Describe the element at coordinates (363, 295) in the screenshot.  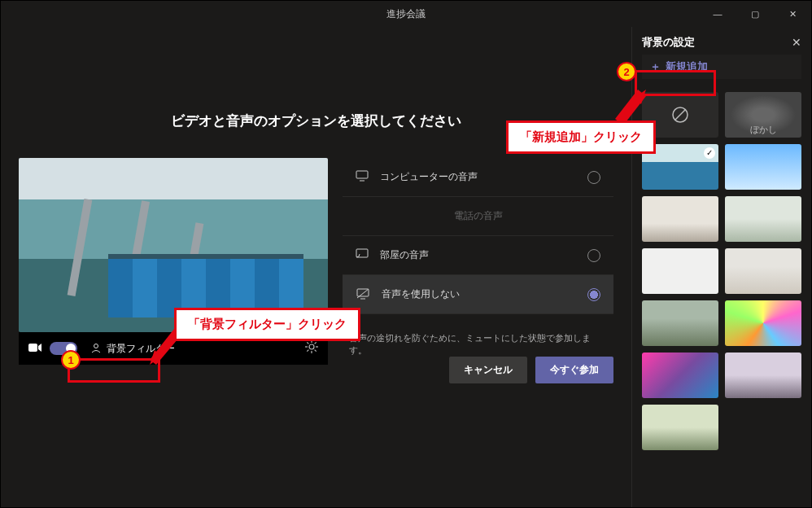
I see `screen-off-icon` at that location.